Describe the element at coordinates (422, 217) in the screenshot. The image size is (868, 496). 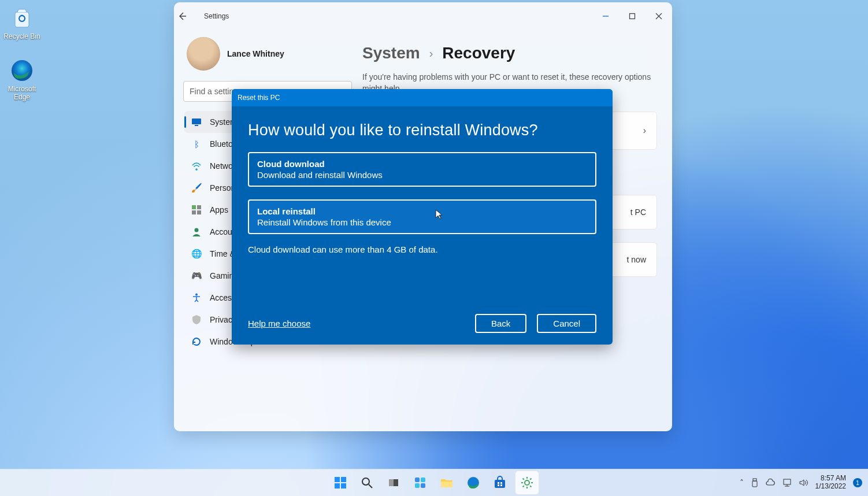
I see `option-local-reinstall: Local reinstall Reinstall Windows from t…` at that location.